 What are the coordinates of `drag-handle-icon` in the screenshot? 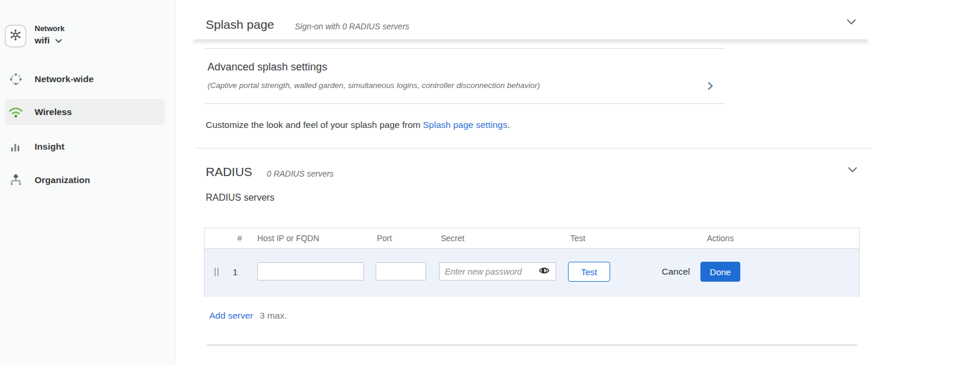 It's located at (217, 272).